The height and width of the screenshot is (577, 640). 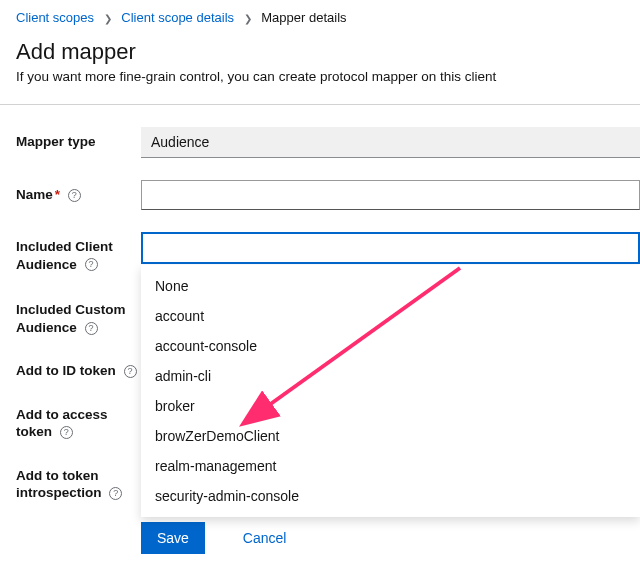 I want to click on breadcrumb: Client scopes ❯ Client scope details ❯ M…, so click(x=328, y=18).